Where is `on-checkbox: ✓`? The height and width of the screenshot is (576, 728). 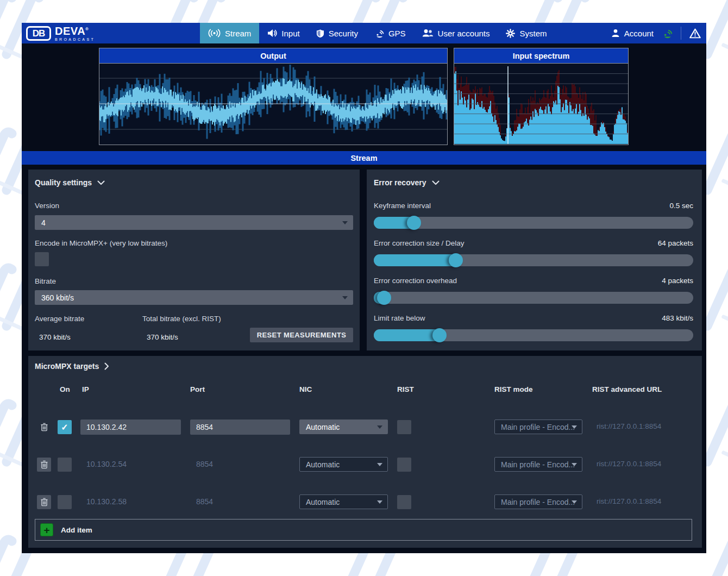 on-checkbox: ✓ is located at coordinates (65, 427).